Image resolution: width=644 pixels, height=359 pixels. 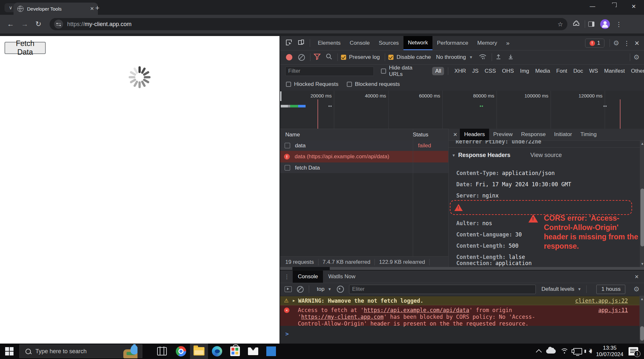 I want to click on detail-tab-timing: Timing, so click(x=588, y=134).